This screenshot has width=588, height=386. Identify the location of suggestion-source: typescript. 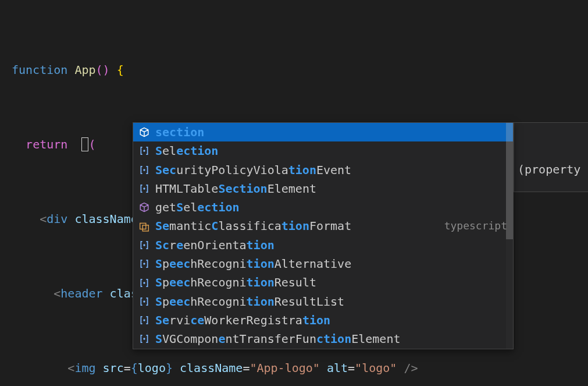
(476, 226).